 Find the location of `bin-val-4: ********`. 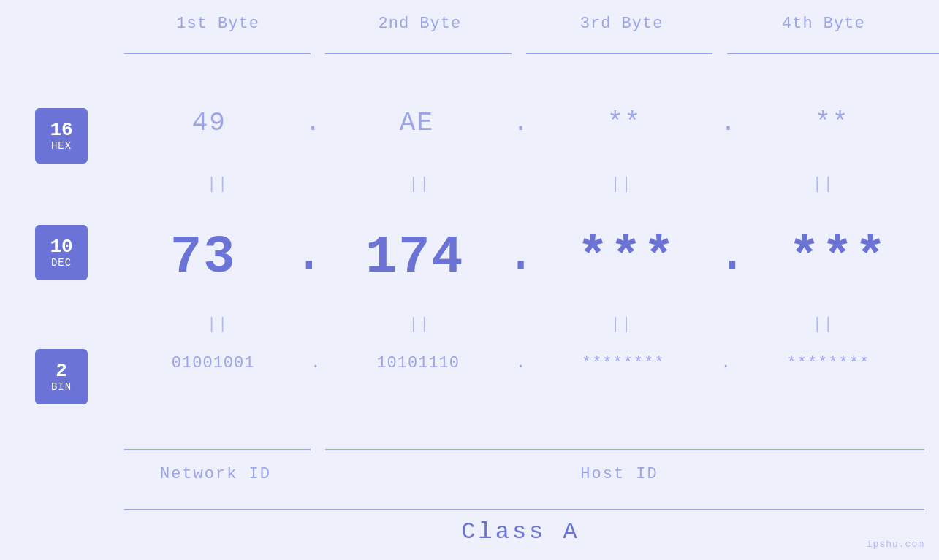

bin-val-4: ******** is located at coordinates (829, 364).